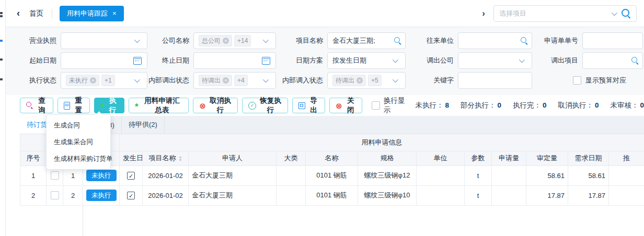  Describe the element at coordinates (37, 14) in the screenshot. I see `home-link: 首页` at that location.